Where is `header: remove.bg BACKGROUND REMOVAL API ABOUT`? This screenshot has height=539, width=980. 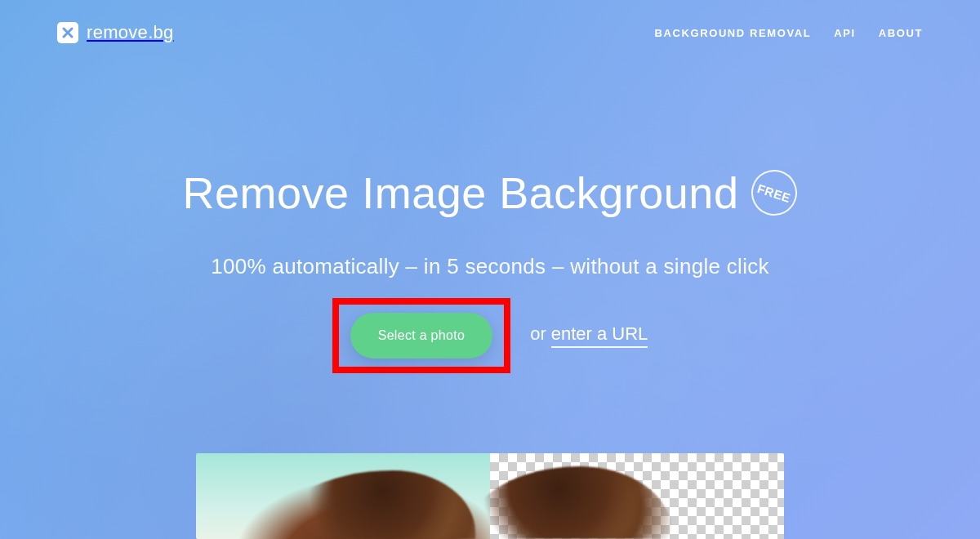
header: remove.bg BACKGROUND REMOVAL API ABOUT is located at coordinates (490, 33).